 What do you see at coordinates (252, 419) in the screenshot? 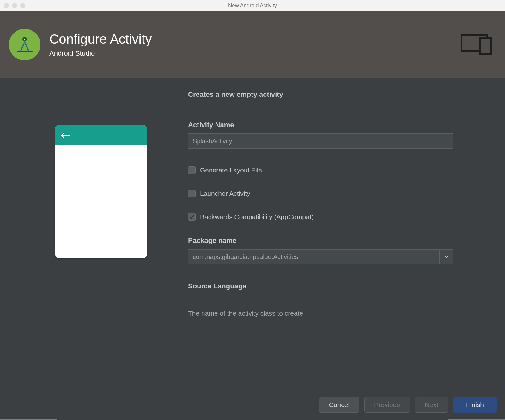
I see `bottom-edge` at bounding box center [252, 419].